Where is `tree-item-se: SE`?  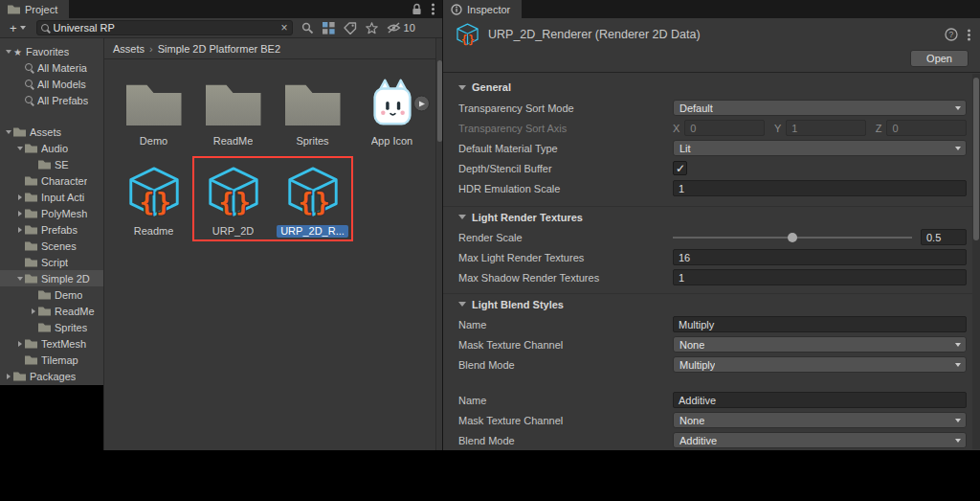
tree-item-se: SE is located at coordinates (52, 165).